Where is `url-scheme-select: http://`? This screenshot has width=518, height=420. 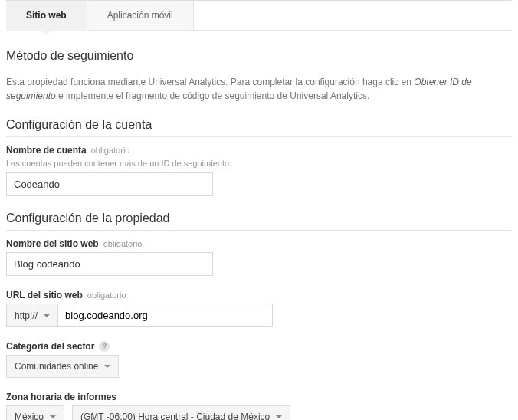
url-scheme-select: http:// is located at coordinates (32, 316).